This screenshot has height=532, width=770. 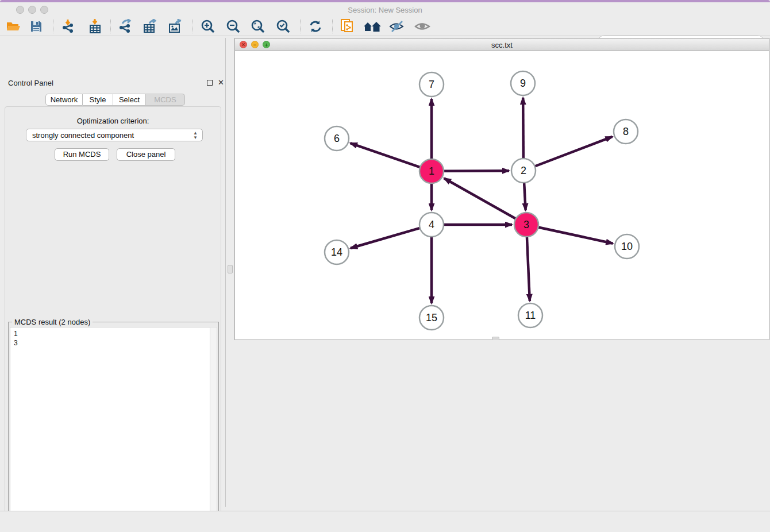 What do you see at coordinates (385, 26) in the screenshot?
I see `main-toolbar` at bounding box center [385, 26].